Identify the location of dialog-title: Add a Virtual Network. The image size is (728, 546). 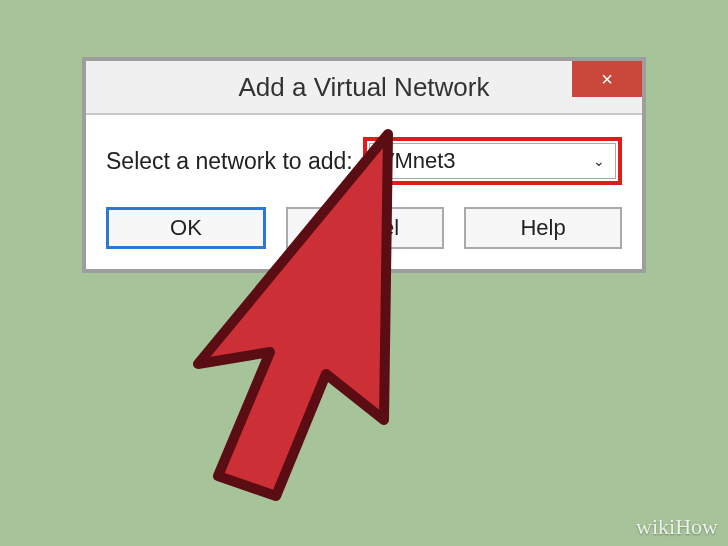
(364, 88).